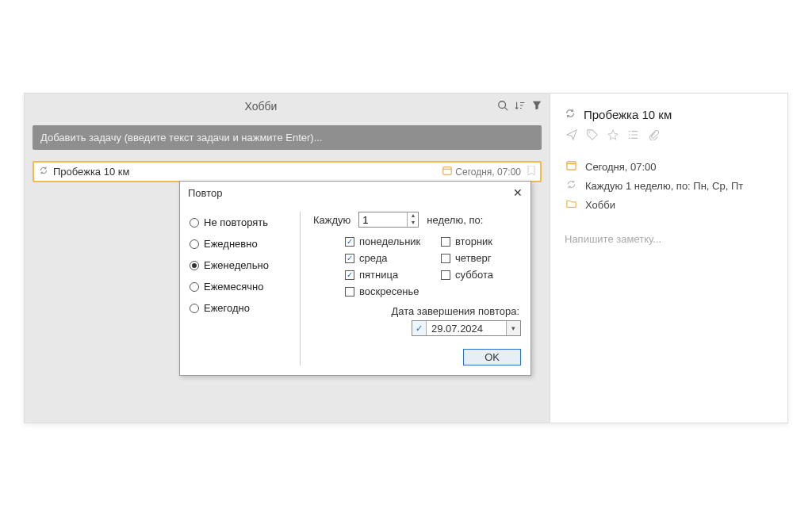 This screenshot has height=528, width=812. Describe the element at coordinates (654, 136) in the screenshot. I see `attachment-icon` at that location.